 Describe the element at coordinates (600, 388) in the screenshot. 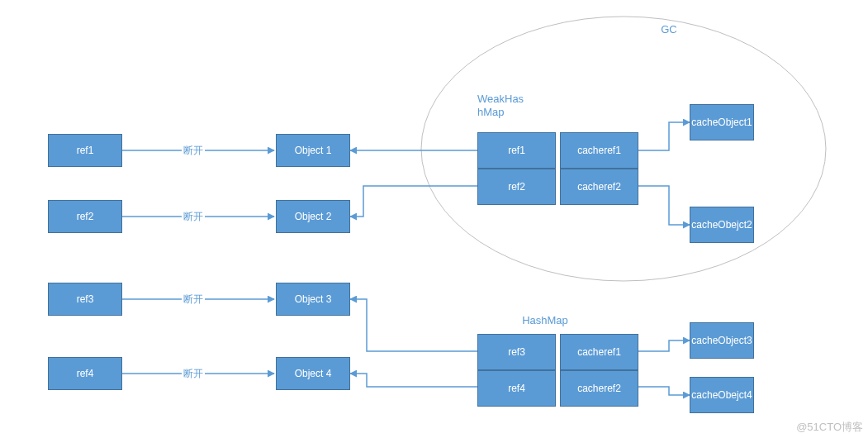

I see `hm-val-cacheref2: cacheref2` at that location.